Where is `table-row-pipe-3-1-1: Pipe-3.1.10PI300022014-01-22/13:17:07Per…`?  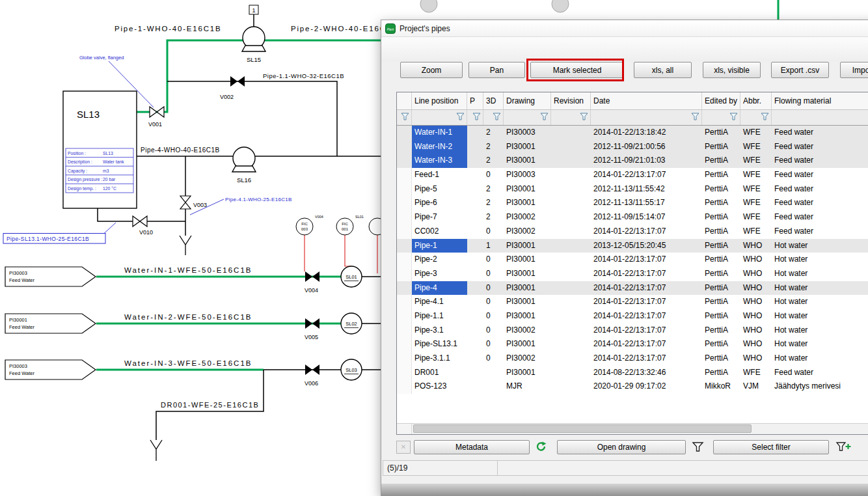 table-row-pipe-3-1-1: Pipe-3.1.10PI300022014-01-22/13:17:07Per… is located at coordinates (632, 359).